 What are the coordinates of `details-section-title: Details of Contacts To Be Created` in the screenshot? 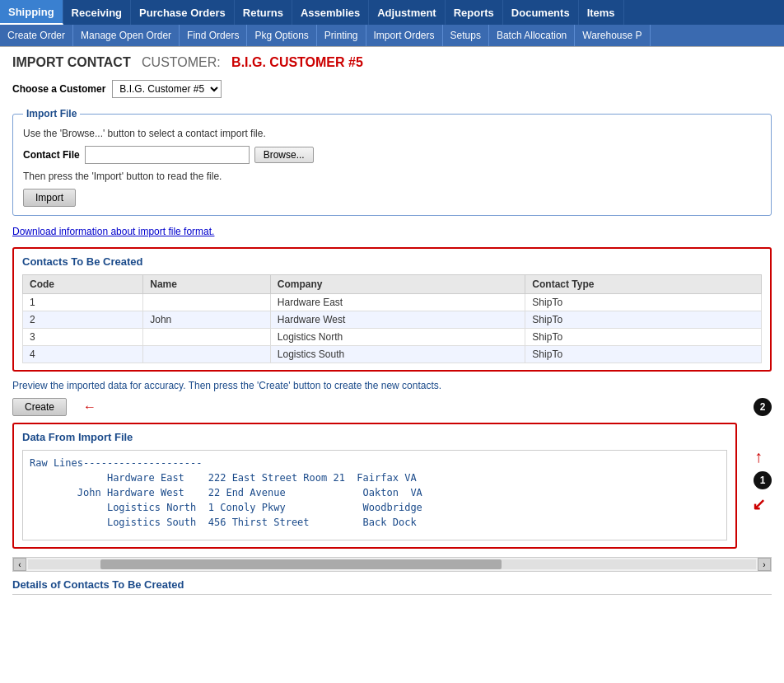 It's located at (392, 585).